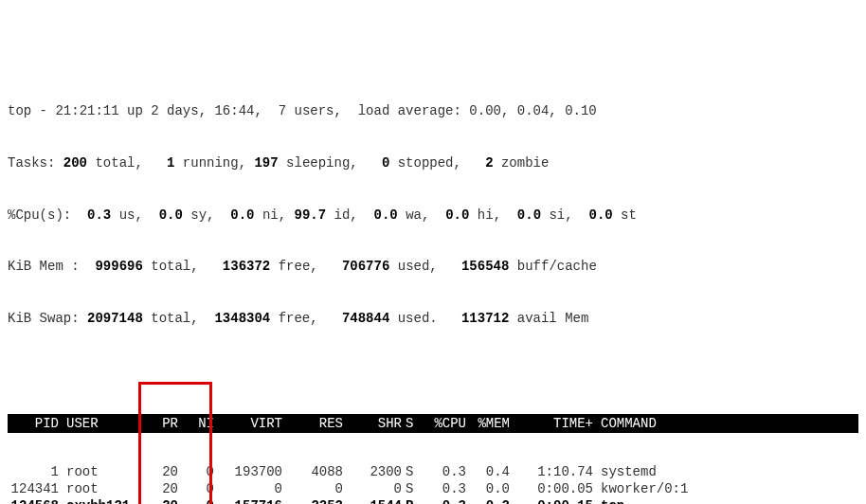 The width and height of the screenshot is (866, 504). Describe the element at coordinates (492, 472) in the screenshot. I see `td-mem: 0.4` at that location.